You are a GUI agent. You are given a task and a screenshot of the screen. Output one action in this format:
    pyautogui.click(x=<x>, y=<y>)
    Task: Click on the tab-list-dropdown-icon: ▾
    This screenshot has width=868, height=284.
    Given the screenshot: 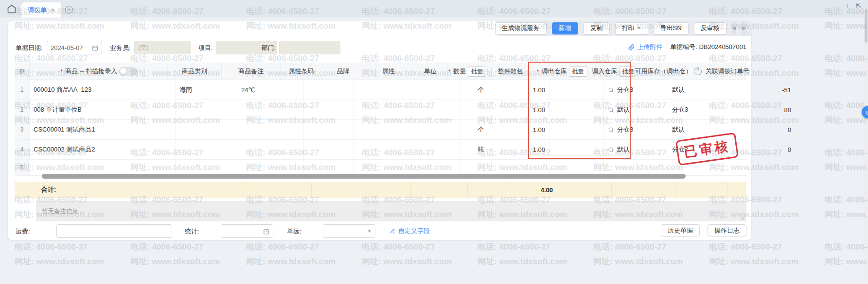 What is the action you would take?
    pyautogui.click(x=69, y=10)
    